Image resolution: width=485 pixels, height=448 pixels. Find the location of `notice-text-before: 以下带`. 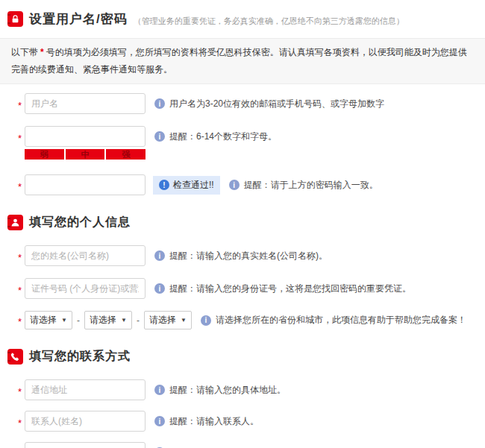

notice-text-before: 以下带 is located at coordinates (25, 52).